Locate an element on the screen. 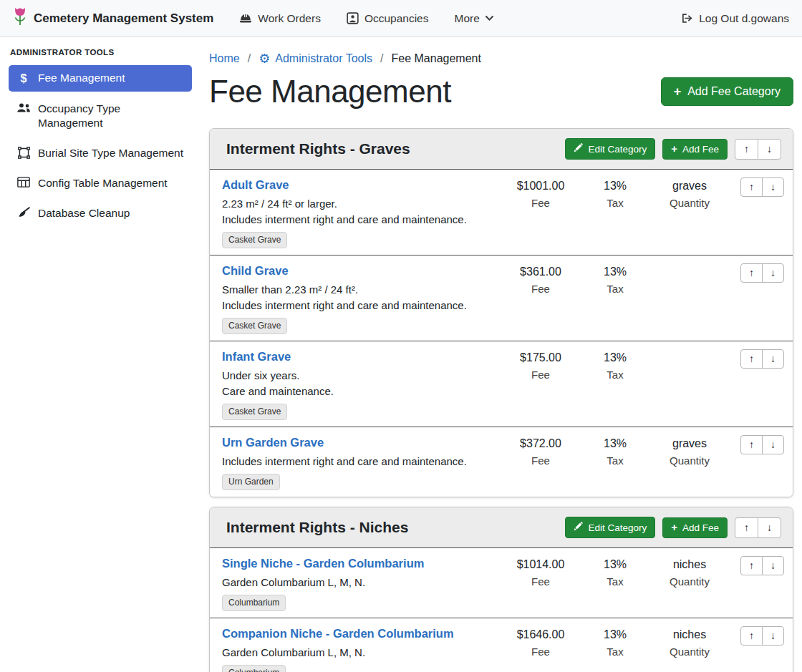  fee-amount-label: Fee is located at coordinates (541, 375).